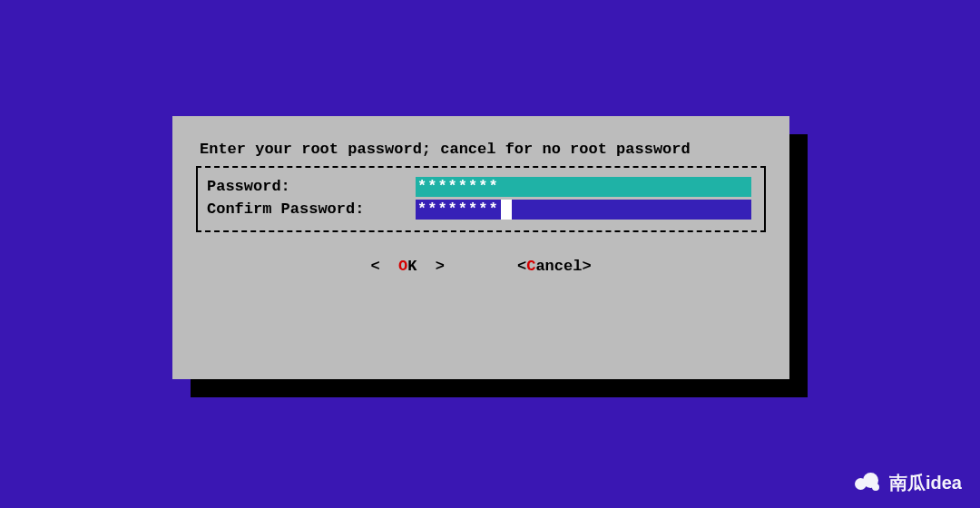 This screenshot has height=508, width=980. I want to click on dialog-prompt: Enter your root password; cancel for no …, so click(481, 151).